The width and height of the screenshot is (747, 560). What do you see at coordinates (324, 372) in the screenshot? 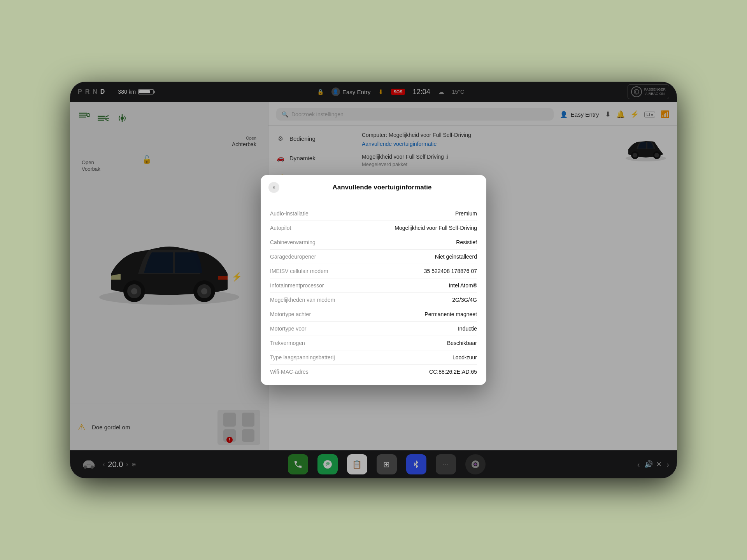
I see `info-label: Wifi-MAC-adres` at bounding box center [324, 372].